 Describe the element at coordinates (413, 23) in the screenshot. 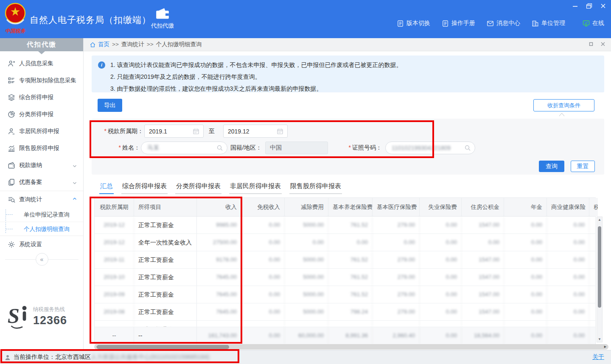

I see `menu-version-switch: 版本切换` at that location.